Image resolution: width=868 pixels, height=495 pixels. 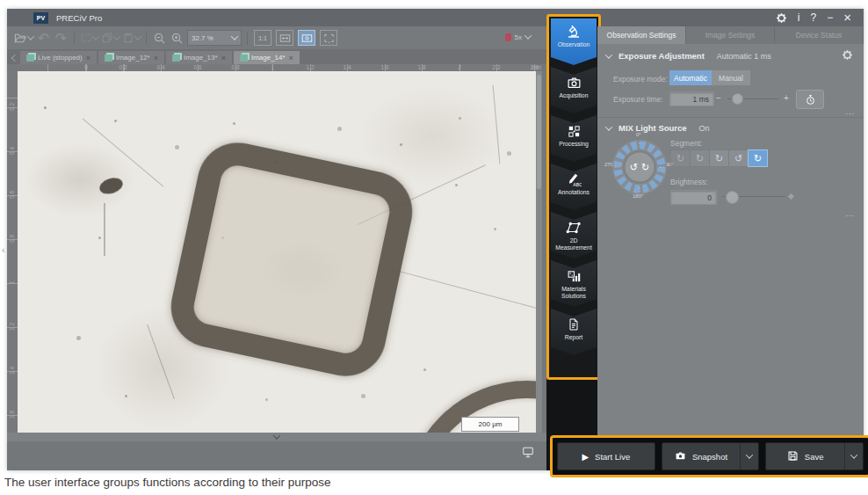 What do you see at coordinates (539, 132) in the screenshot?
I see `scrollbar-handle` at bounding box center [539, 132].